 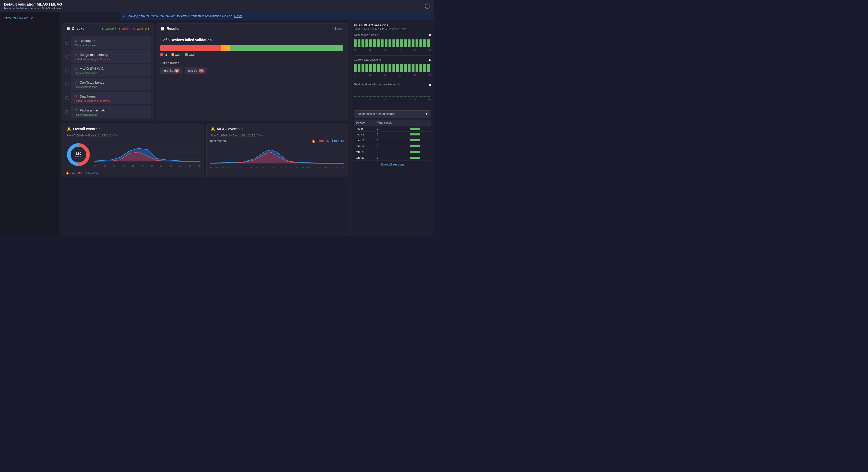 What do you see at coordinates (8, 8) in the screenshot?
I see `breadcrumb-home: Home` at bounding box center [8, 8].